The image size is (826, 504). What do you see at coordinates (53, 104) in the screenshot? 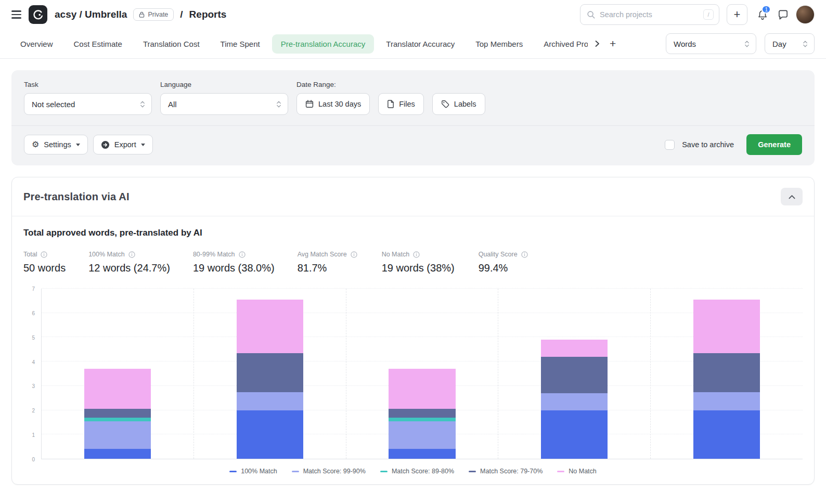
I see `task-select-value: Not selected` at bounding box center [53, 104].